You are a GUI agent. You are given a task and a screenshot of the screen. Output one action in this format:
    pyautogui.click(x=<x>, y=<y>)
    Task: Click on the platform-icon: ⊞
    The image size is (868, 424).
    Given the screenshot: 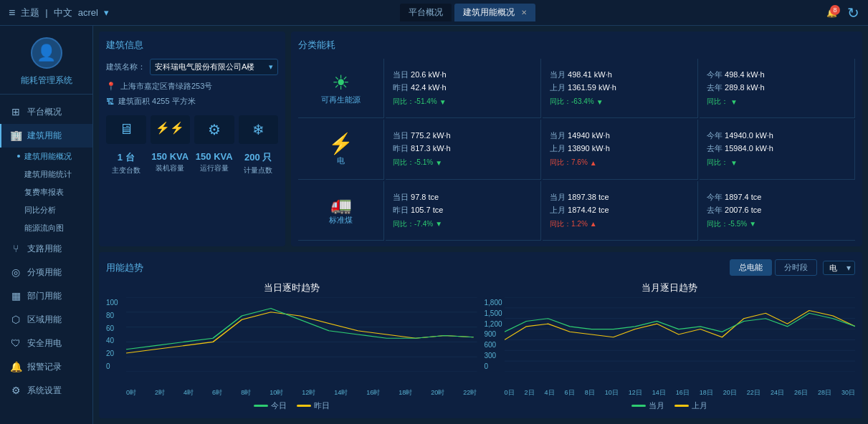 What is the action you would take?
    pyautogui.click(x=16, y=112)
    